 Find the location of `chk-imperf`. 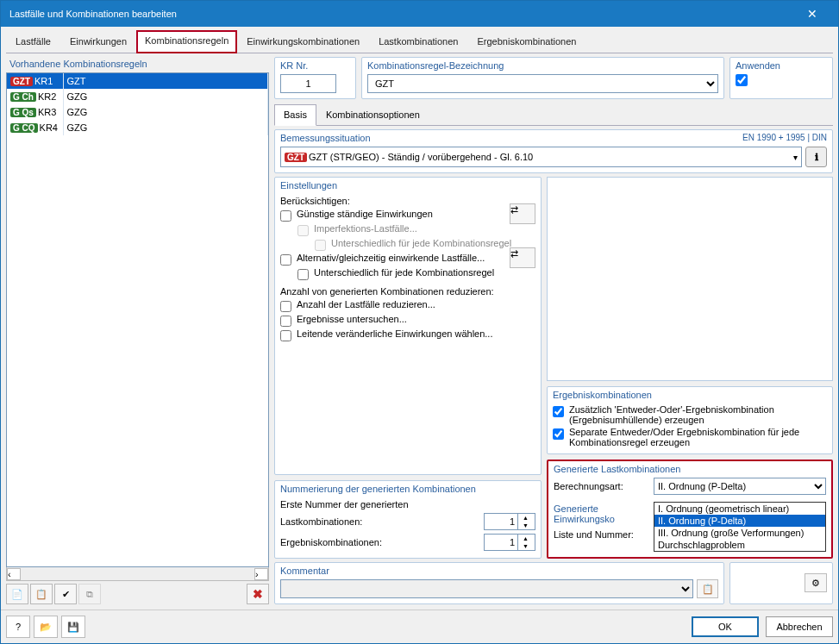

chk-imperf is located at coordinates (304, 231).